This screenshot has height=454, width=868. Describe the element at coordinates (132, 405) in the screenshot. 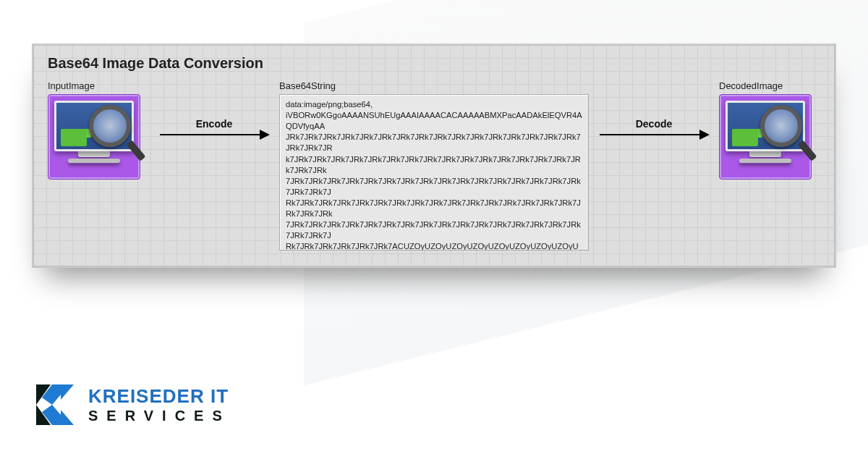

I see `brand-logo: KREISEDER IT SERVICES` at that location.